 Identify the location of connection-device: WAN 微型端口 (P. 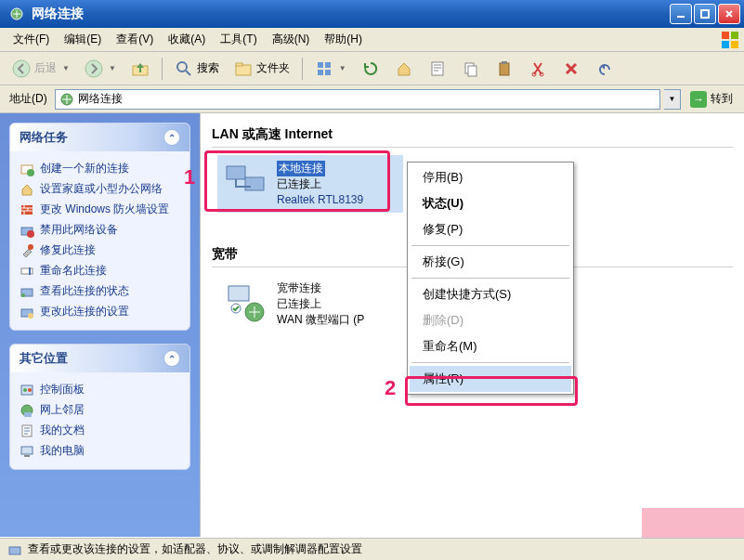
(320, 319).